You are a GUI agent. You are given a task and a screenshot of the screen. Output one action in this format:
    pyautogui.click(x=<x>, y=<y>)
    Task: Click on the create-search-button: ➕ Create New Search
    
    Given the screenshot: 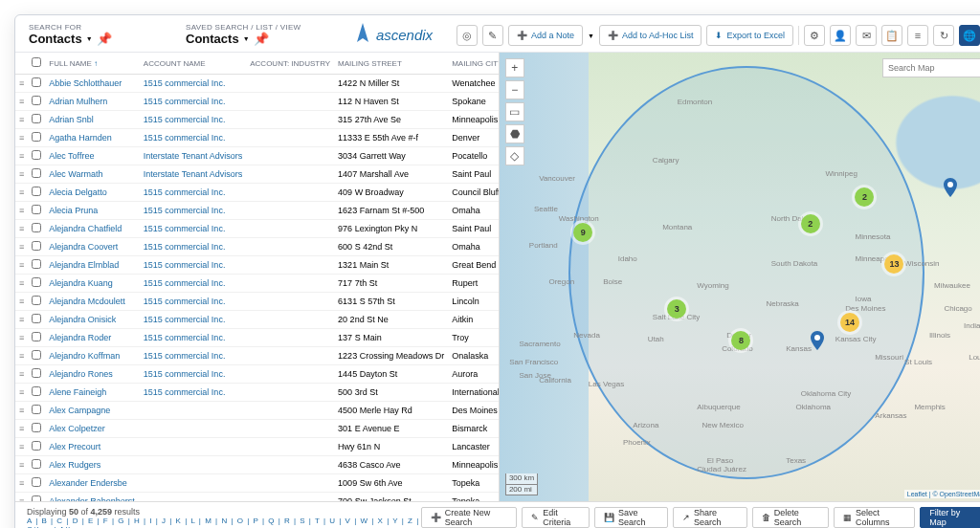 What is the action you would take?
    pyautogui.click(x=469, y=517)
    